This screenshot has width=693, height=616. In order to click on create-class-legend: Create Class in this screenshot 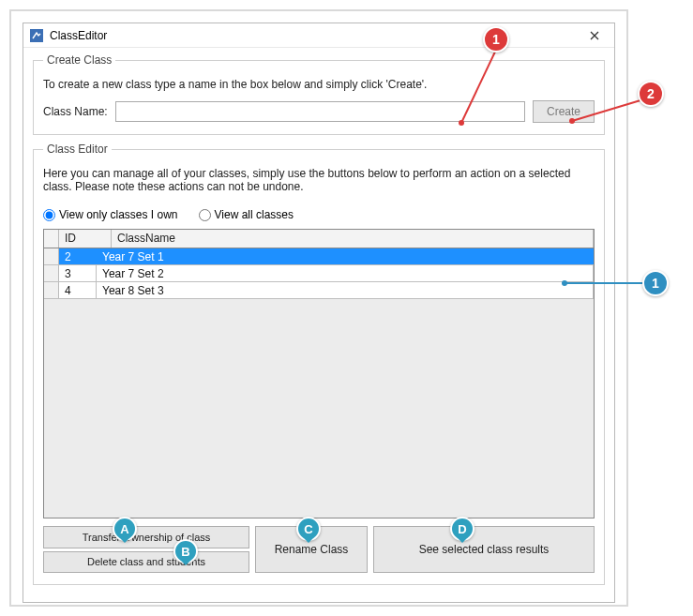, I will do `click(79, 60)`.